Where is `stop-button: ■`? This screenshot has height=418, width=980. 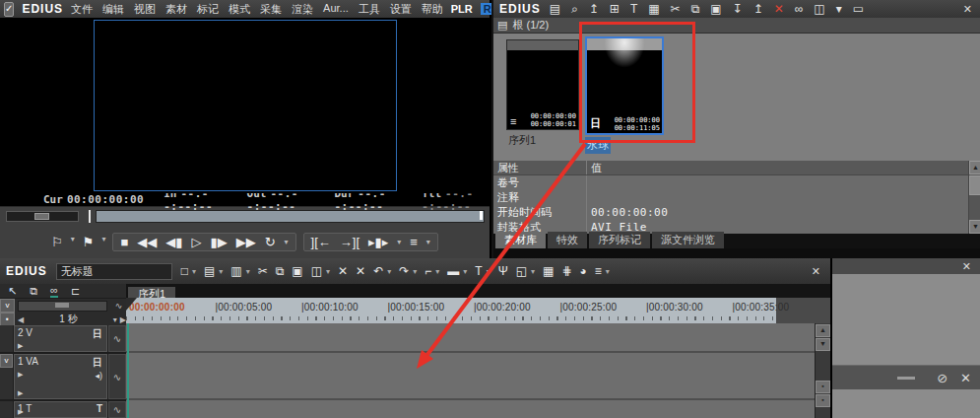 stop-button: ■ is located at coordinates (124, 243).